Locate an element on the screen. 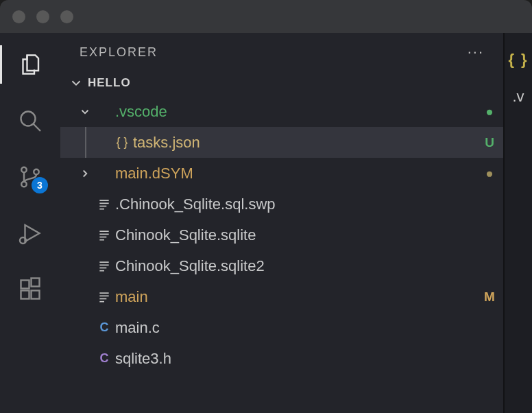 This screenshot has height=413, width=532. file-row: Chinook_Sqlite.sqlite is located at coordinates (282, 235).